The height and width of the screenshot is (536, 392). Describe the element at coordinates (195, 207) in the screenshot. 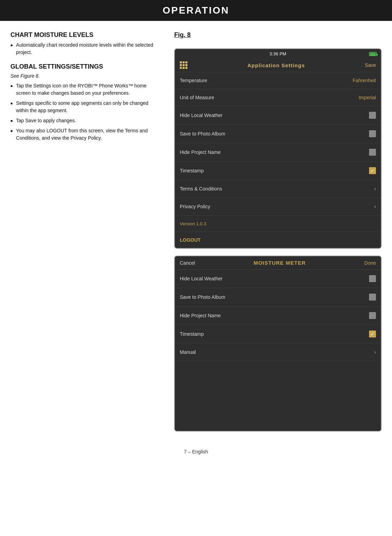

I see `row-label: Privacy Policy` at that location.